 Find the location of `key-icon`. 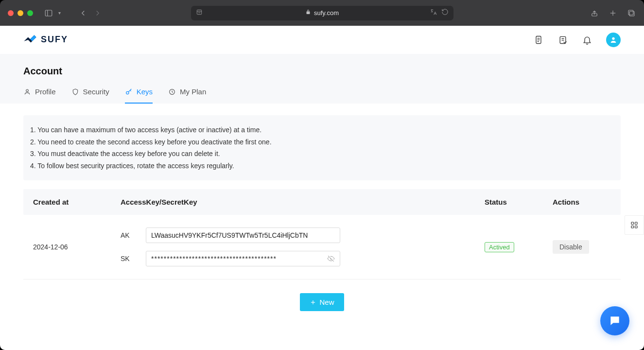

key-icon is located at coordinates (129, 92).